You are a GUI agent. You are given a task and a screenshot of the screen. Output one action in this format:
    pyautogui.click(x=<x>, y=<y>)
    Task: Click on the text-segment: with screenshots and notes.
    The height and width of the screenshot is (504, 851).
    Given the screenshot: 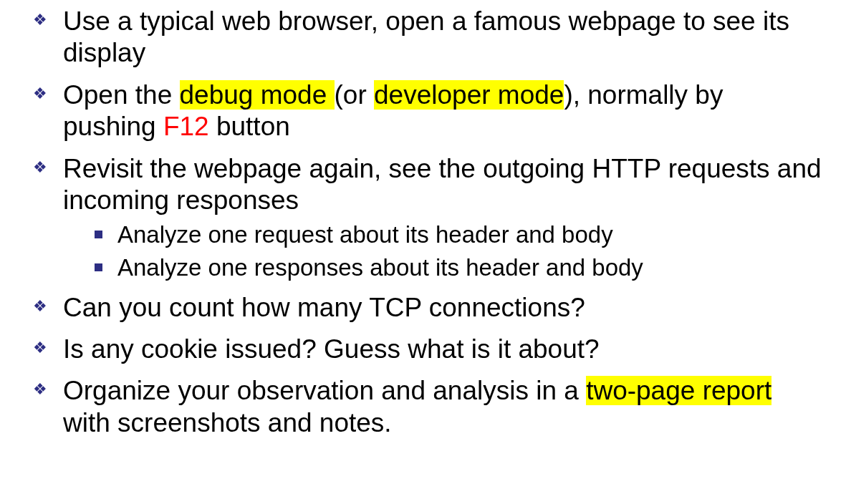 What is the action you would take?
    pyautogui.click(x=228, y=422)
    